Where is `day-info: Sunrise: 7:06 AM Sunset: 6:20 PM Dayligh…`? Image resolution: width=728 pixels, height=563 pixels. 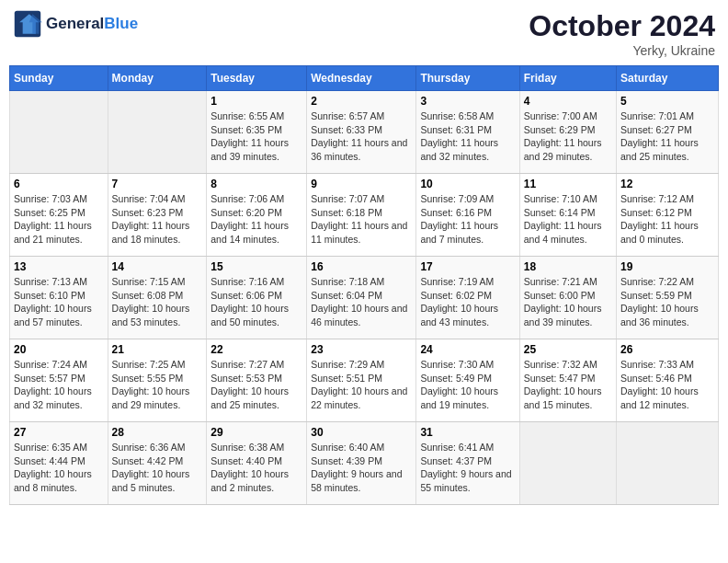
day-info: Sunrise: 7:06 AM Sunset: 6:20 PM Dayligh… is located at coordinates (256, 219).